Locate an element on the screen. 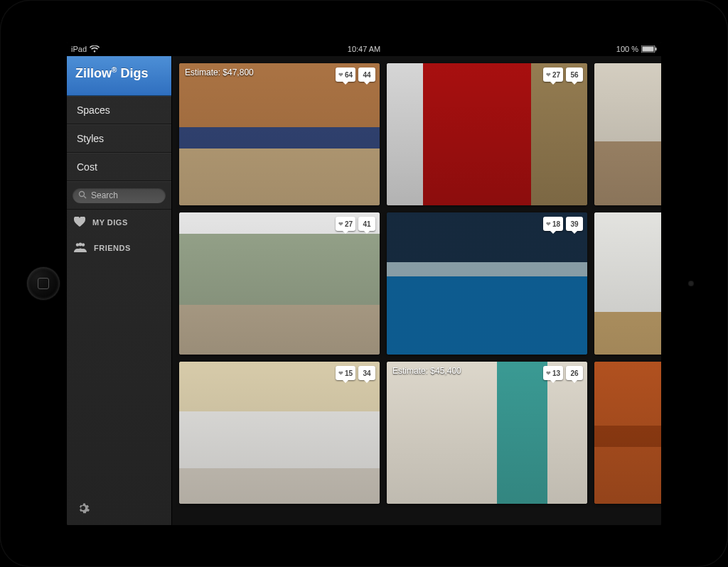  sidebar-item-my-digs: MY DIGS is located at coordinates (119, 222).